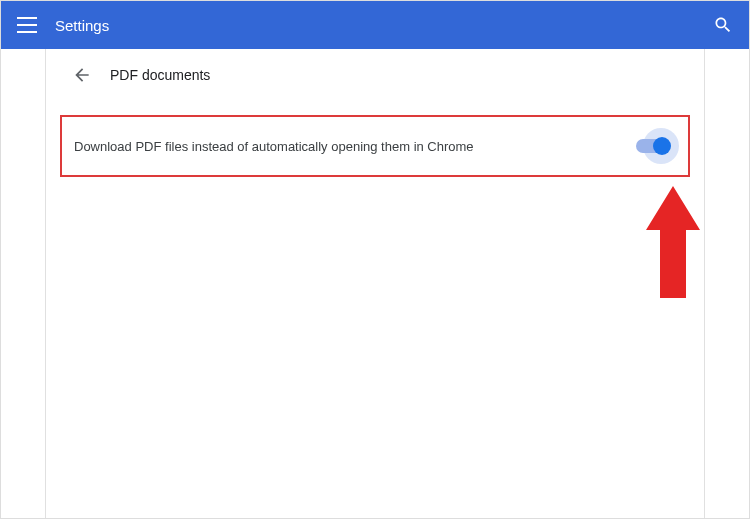  What do you see at coordinates (375, 72) in the screenshot?
I see `page-heading: PDF documents` at bounding box center [375, 72].